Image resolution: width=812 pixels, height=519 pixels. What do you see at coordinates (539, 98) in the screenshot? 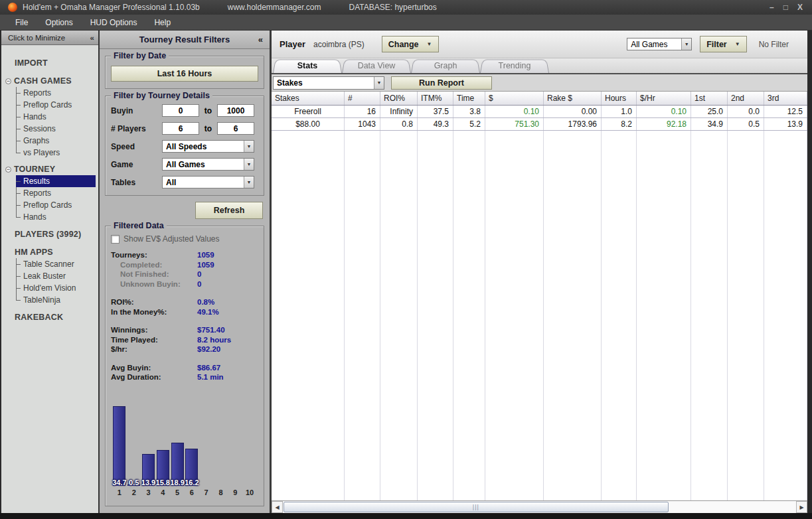
I see `table-header-row: Stakes # ROI% ITM% Time $ Rake $ Hours $…` at bounding box center [539, 98].